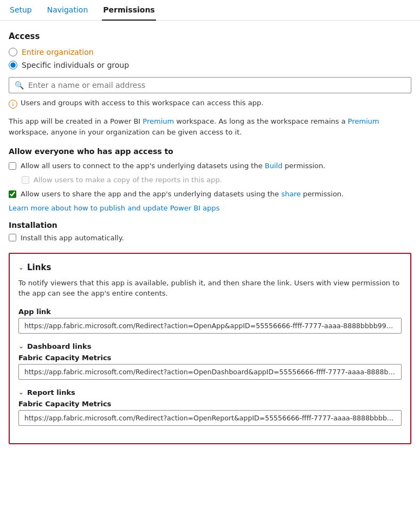 This screenshot has height=524, width=420. Describe the element at coordinates (210, 225) in the screenshot. I see `installation-title: Installation` at that location.